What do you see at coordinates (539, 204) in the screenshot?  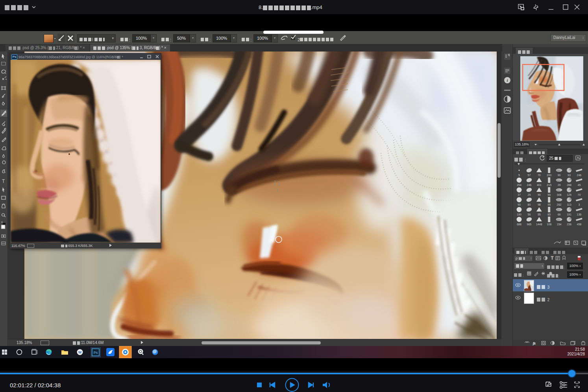 I see `svg-text: 98` at bounding box center [539, 204].